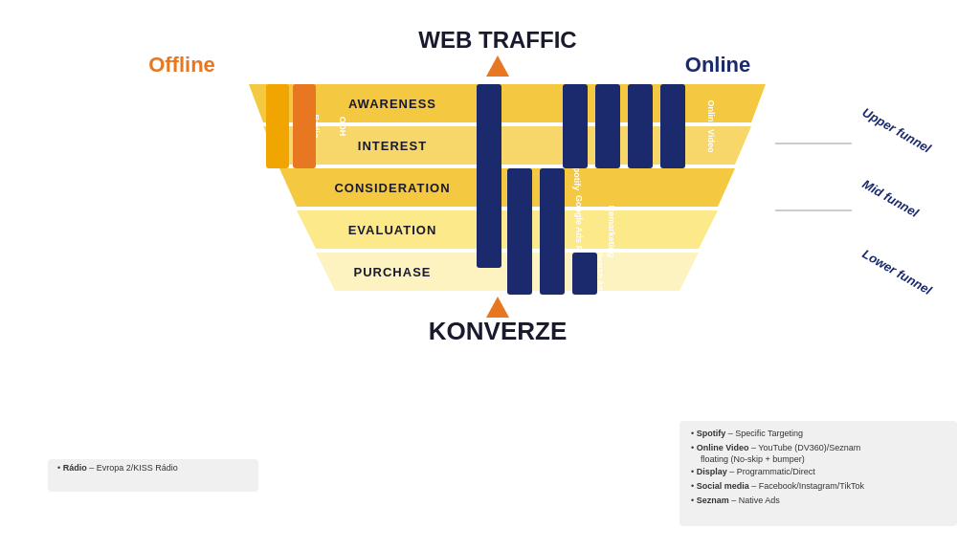 The width and height of the screenshot is (980, 551). What do you see at coordinates (775, 448) in the screenshot?
I see `notes-right-online-video: • Online Video – YouTube (DV360)/Seznam` at bounding box center [775, 448].